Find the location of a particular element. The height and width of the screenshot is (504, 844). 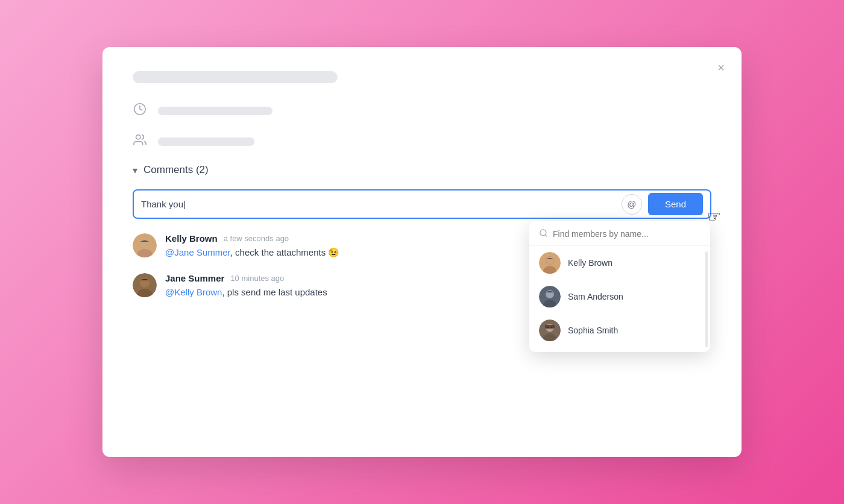

people-icon is located at coordinates (140, 141).